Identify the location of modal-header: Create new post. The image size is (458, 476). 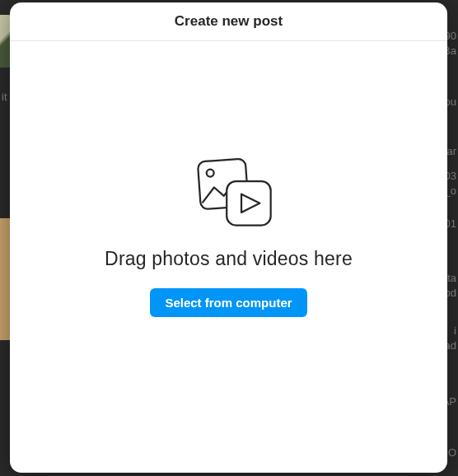
(229, 21).